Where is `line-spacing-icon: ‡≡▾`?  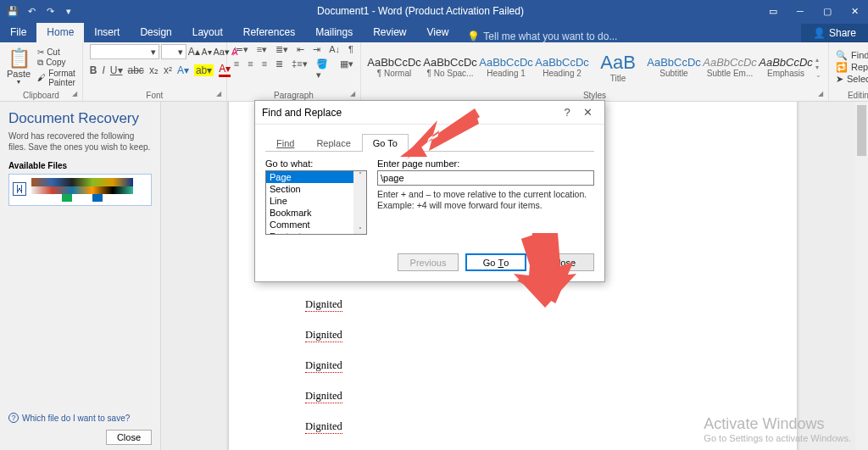 line-spacing-icon: ‡≡▾ is located at coordinates (300, 69).